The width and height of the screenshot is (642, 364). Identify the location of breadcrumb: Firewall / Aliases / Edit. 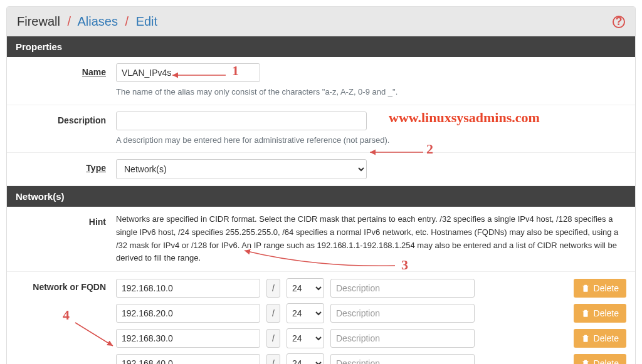
(87, 21).